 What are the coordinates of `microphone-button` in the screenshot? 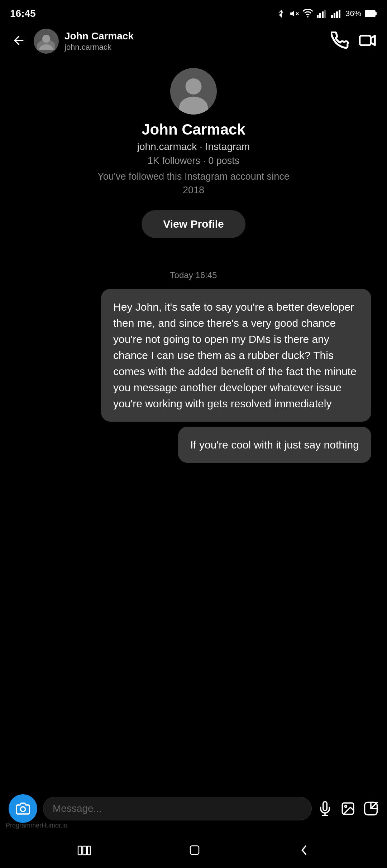 It's located at (325, 809).